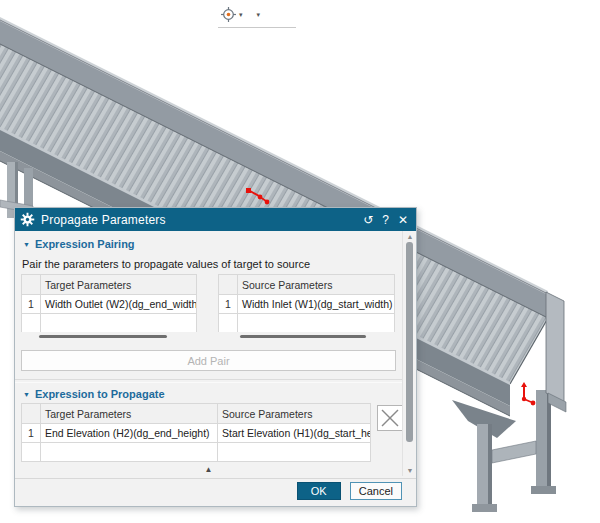 The width and height of the screenshot is (600, 523). Describe the element at coordinates (386, 220) in the screenshot. I see `help-icon: ?` at that location.